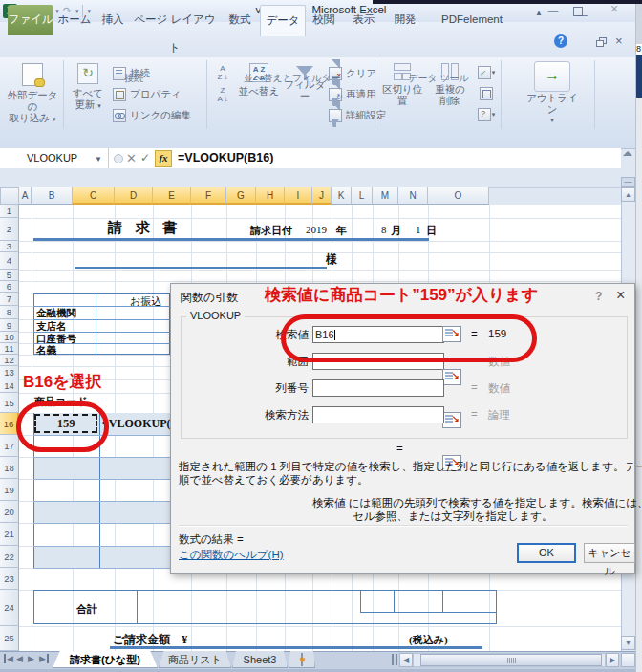 This screenshot has height=672, width=642. Describe the element at coordinates (472, 20) in the screenshot. I see `tab-pdfelement: PDFelement` at that location.